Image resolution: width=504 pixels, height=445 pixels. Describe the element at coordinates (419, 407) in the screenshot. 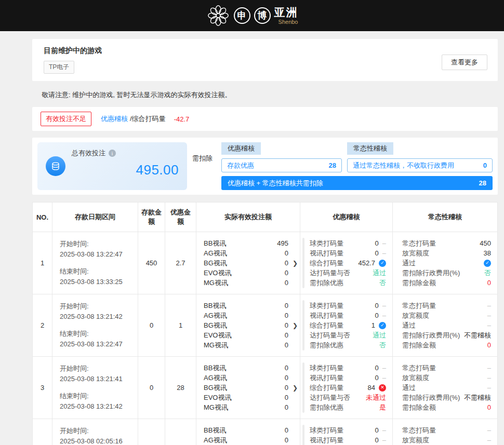

I see `audit-line-label: 需扣除金额` at that location.